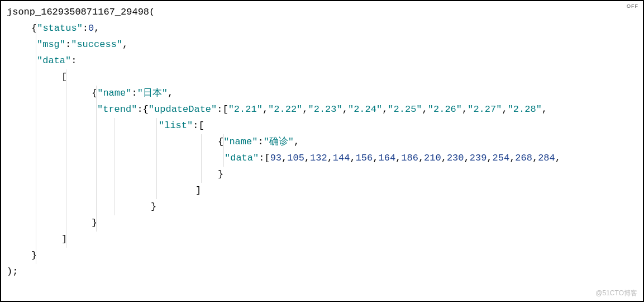  What do you see at coordinates (198, 190) in the screenshot?
I see `punct-bracket-close: ]` at bounding box center [198, 190].